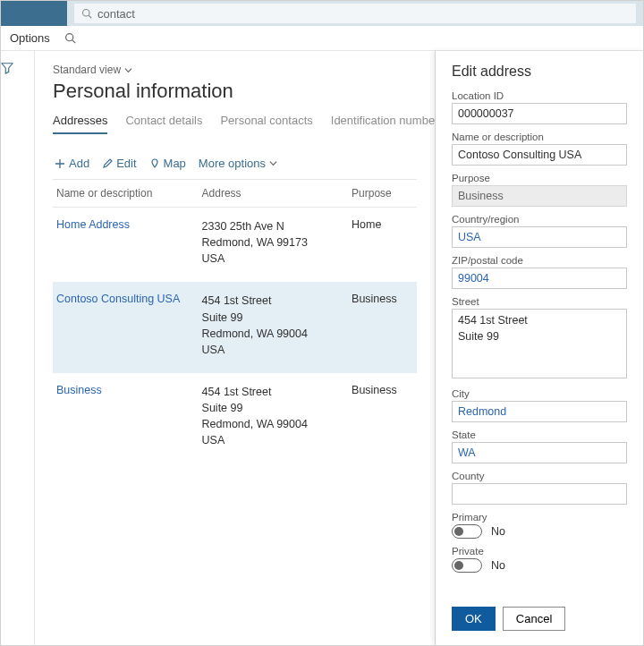  Describe the element at coordinates (175, 163) in the screenshot. I see `map-label: Map` at that location.